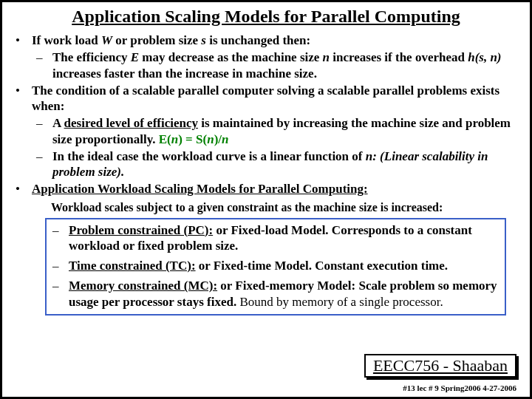 The image size is (532, 399). Describe the element at coordinates (66, 40) in the screenshot. I see `text: If work load` at that location.